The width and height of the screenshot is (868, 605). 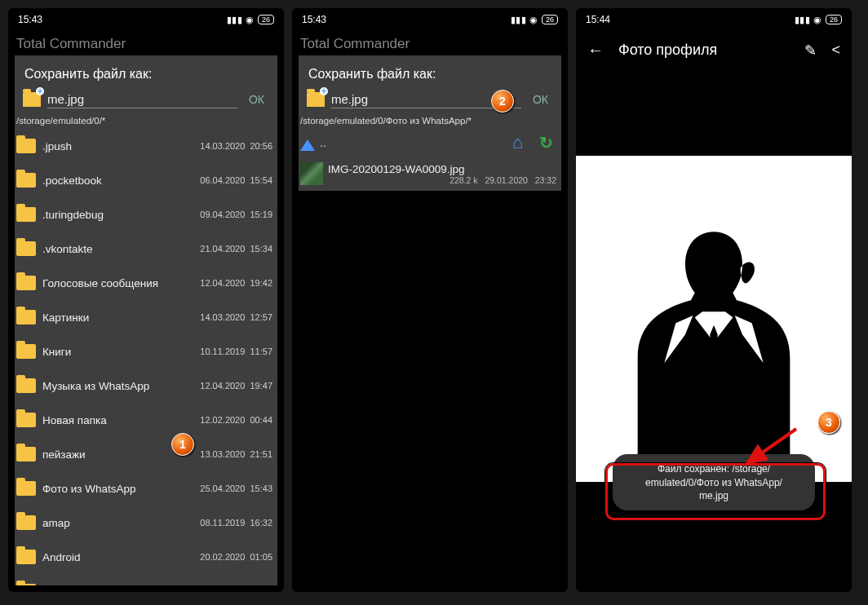 I want to click on folder-meta: 21.04.2020 15:34, so click(x=217, y=249).